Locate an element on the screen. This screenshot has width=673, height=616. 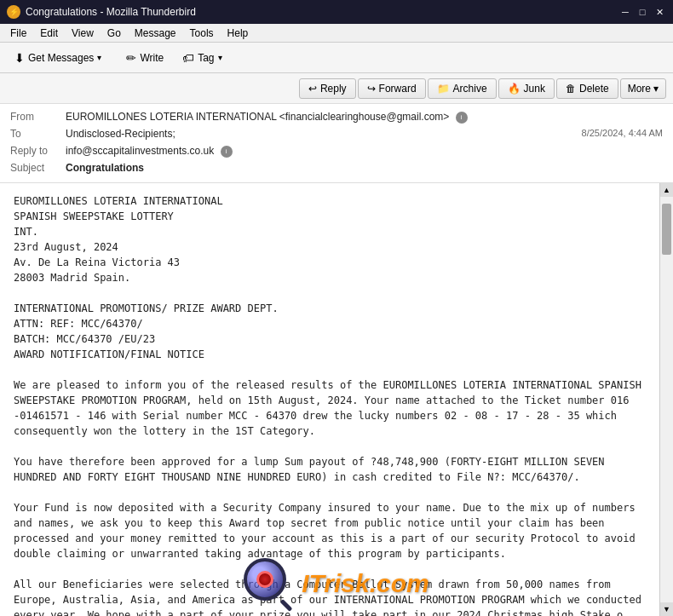
body-paragraph: INT. is located at coordinates (333, 232).